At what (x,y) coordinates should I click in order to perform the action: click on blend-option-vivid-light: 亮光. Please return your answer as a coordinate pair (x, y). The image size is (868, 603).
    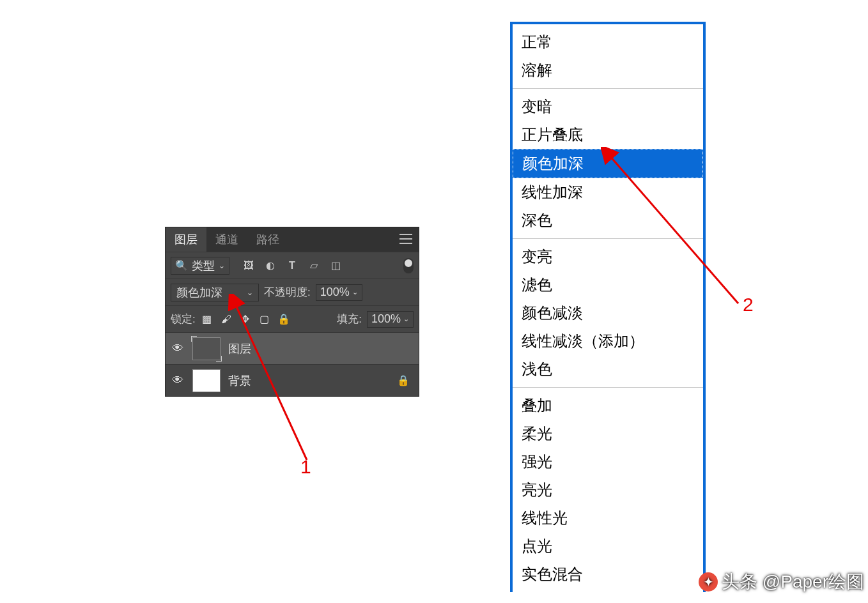
    Looking at the image, I should click on (608, 490).